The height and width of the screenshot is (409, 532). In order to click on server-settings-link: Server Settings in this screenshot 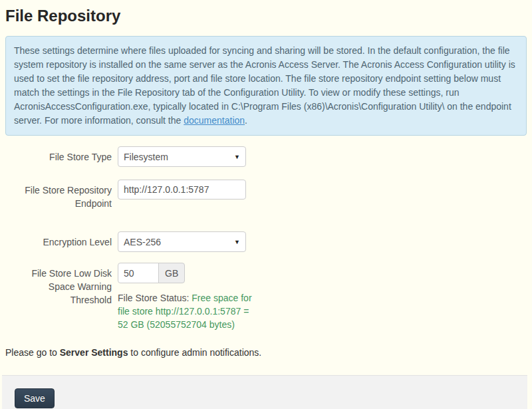, I will do `click(94, 352)`.